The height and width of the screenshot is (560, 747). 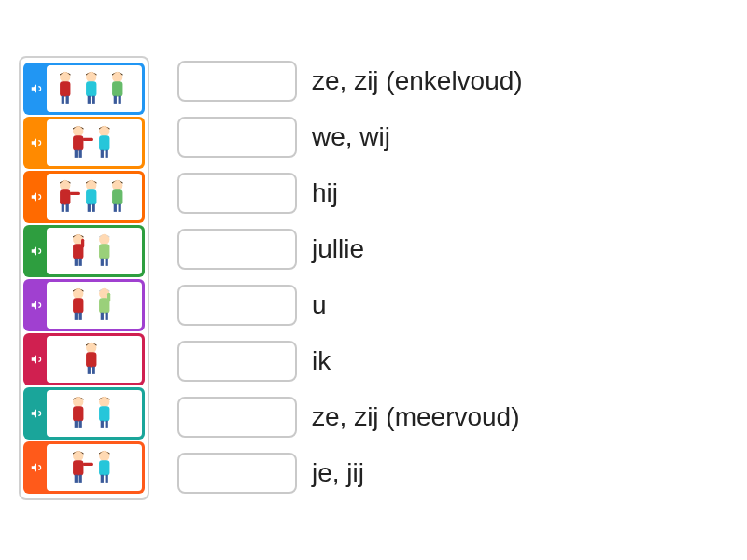 I want to click on answer-row-4: u, so click(x=453, y=305).